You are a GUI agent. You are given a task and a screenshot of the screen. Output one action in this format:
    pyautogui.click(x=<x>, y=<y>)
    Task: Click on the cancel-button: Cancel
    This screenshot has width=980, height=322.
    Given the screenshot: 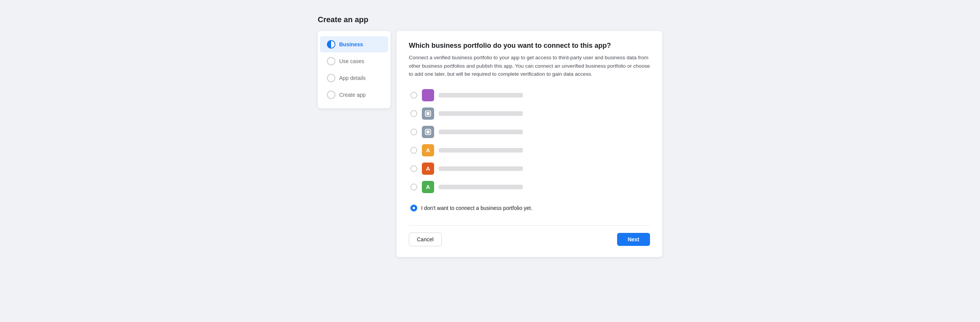 What is the action you would take?
    pyautogui.click(x=425, y=239)
    